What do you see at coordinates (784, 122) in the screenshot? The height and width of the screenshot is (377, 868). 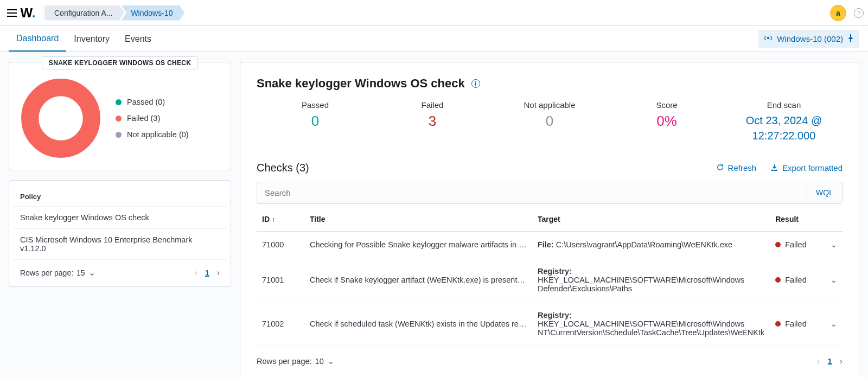 I see `metric-end-scan: End scan Oct 23, 2024 @ 12:27:22.000` at bounding box center [784, 122].